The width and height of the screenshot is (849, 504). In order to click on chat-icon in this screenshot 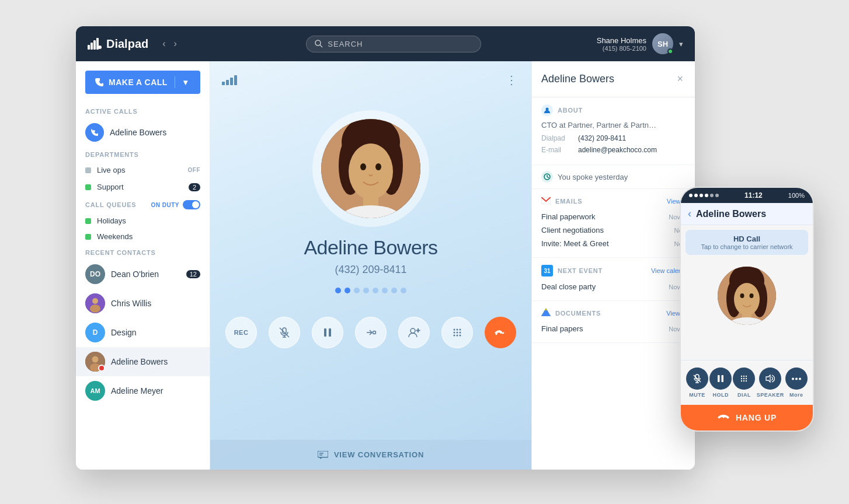, I will do `click(323, 455)`.